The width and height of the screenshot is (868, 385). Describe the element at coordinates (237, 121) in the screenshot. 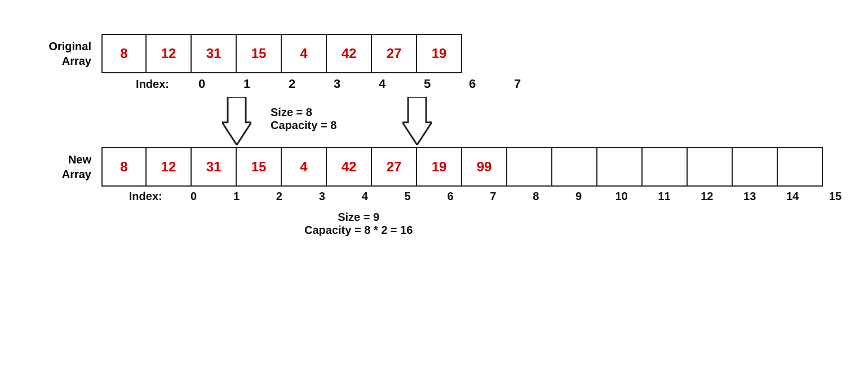

I see `arrow-down-1-container` at that location.